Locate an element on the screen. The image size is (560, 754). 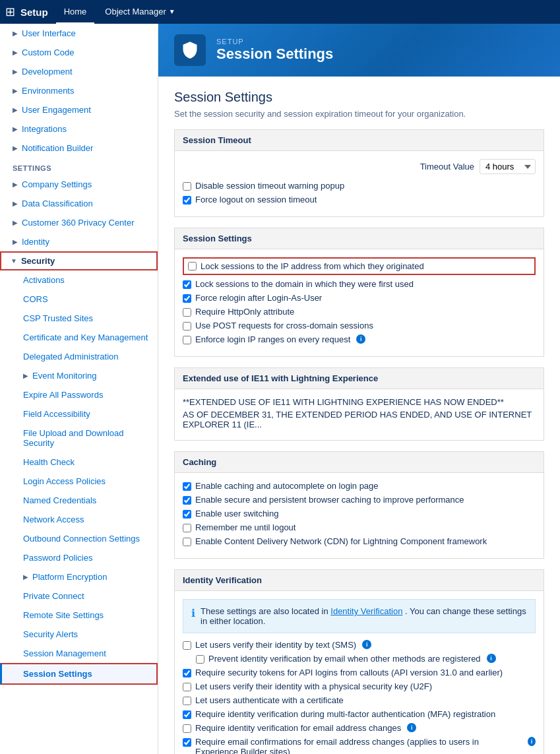
sidebar-item-password-policies: Password Policies is located at coordinates (79, 558).